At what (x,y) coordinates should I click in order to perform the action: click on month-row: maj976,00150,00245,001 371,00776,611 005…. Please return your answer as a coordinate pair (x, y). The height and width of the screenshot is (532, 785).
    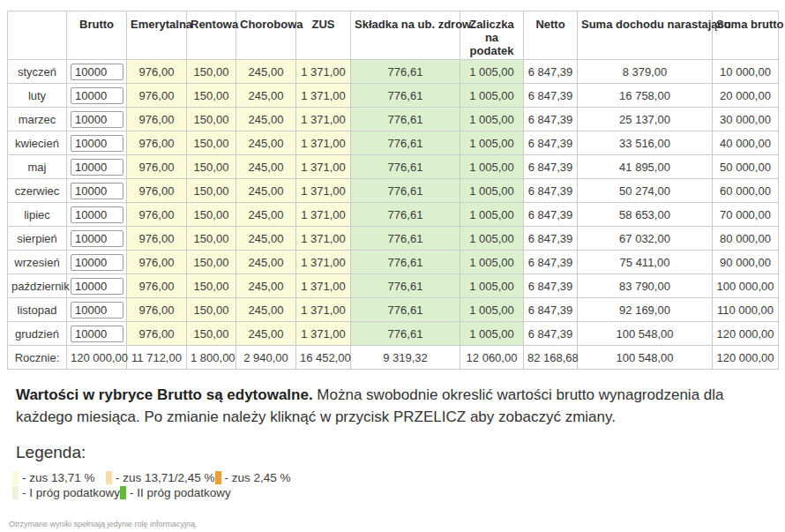
    Looking at the image, I should click on (393, 168).